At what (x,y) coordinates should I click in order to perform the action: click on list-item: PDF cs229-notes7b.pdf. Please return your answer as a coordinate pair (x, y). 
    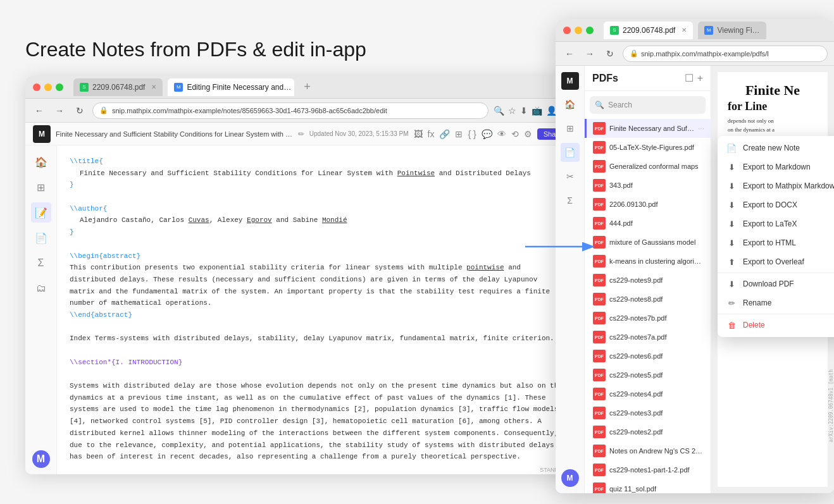
    Looking at the image, I should click on (648, 318).